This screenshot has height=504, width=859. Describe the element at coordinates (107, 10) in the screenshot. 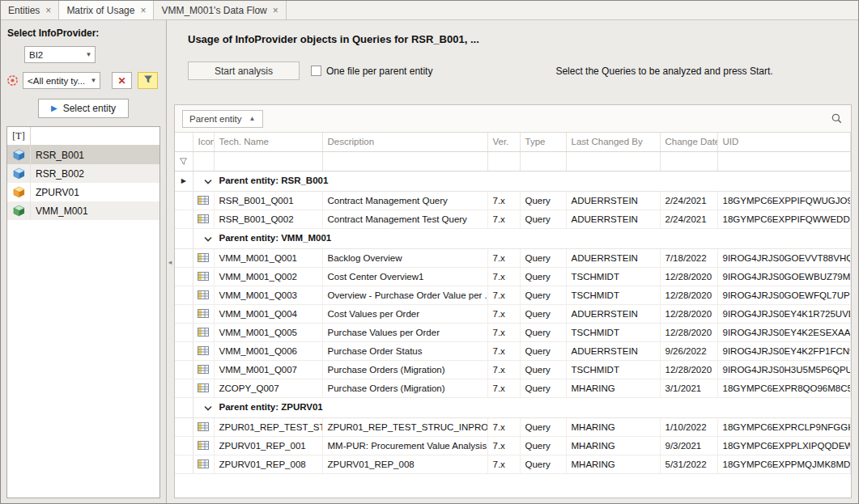

I see `tab-matrix-of-usage: Matrix of Usage×` at that location.